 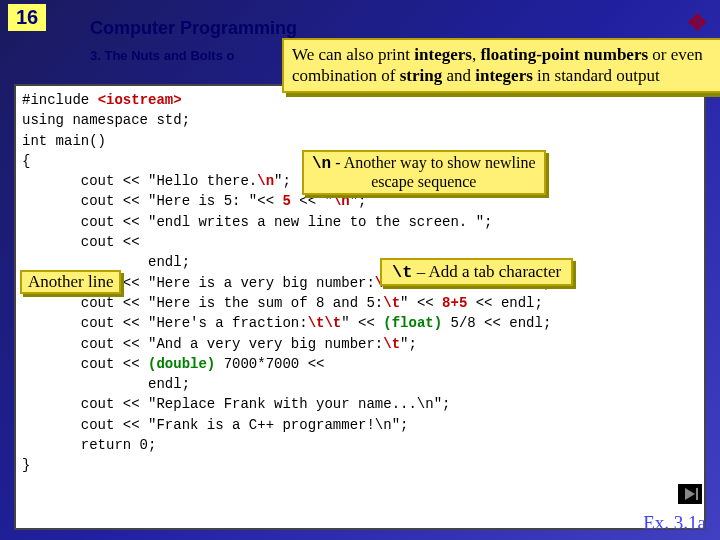 What do you see at coordinates (690, 494) in the screenshot?
I see `next-button` at bounding box center [690, 494].